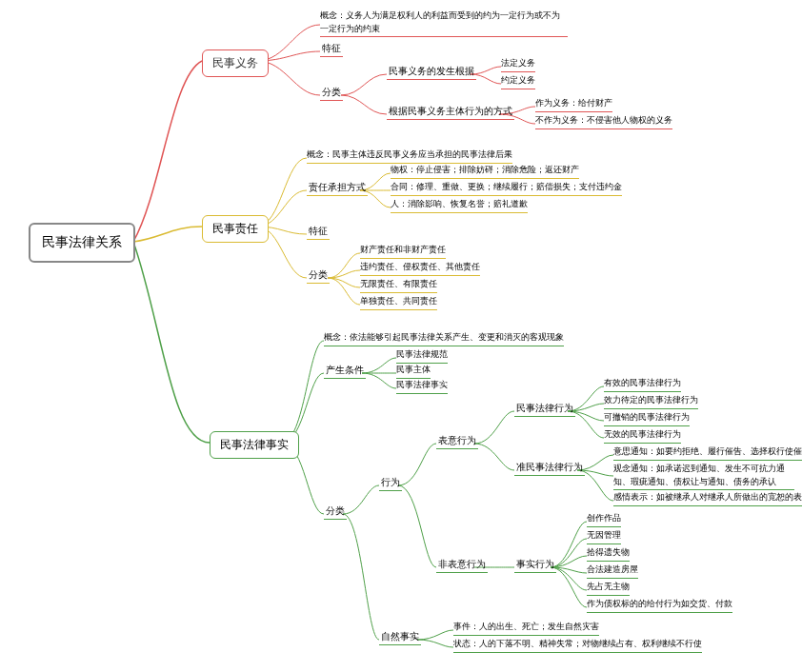 Image resolution: width=802 pixels, height=672 pixels. What do you see at coordinates (398, 303) in the screenshot?
I see `yel-class-d: 单独责任、共同责任` at bounding box center [398, 303].